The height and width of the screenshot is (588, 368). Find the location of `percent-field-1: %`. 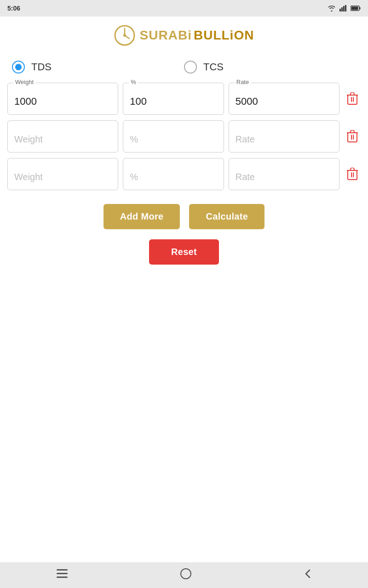

percent-field-1: % is located at coordinates (173, 99).